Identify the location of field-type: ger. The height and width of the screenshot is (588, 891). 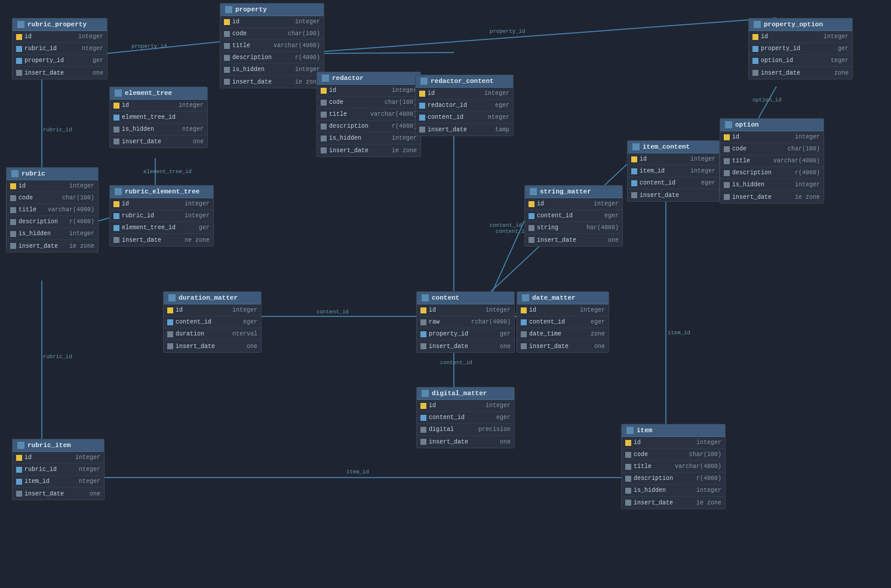
(505, 334).